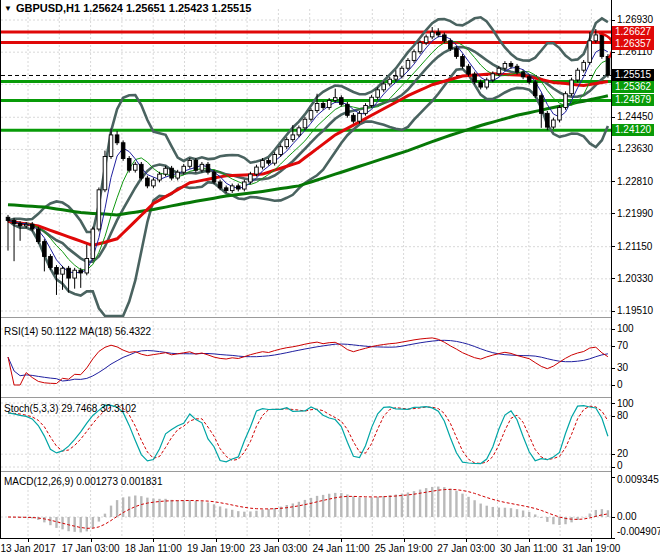 The width and height of the screenshot is (660, 560). I want to click on macd-indicator-label: MACD(12,26,9) 0.001273 0.001831, so click(83, 482).